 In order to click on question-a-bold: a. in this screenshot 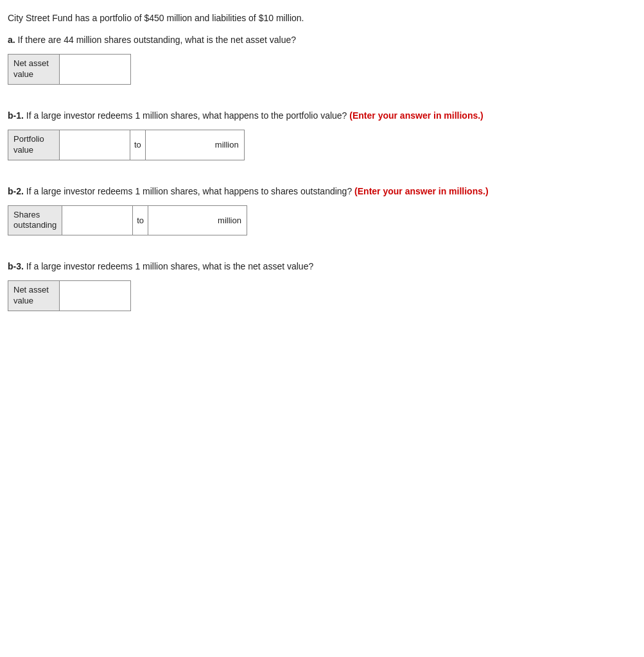, I will do `click(12, 40)`.